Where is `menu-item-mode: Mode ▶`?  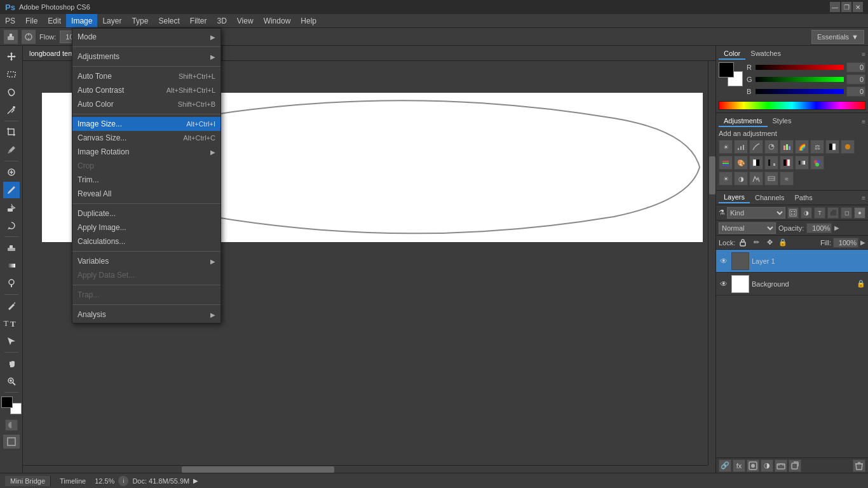 menu-item-mode: Mode ▶ is located at coordinates (146, 37).